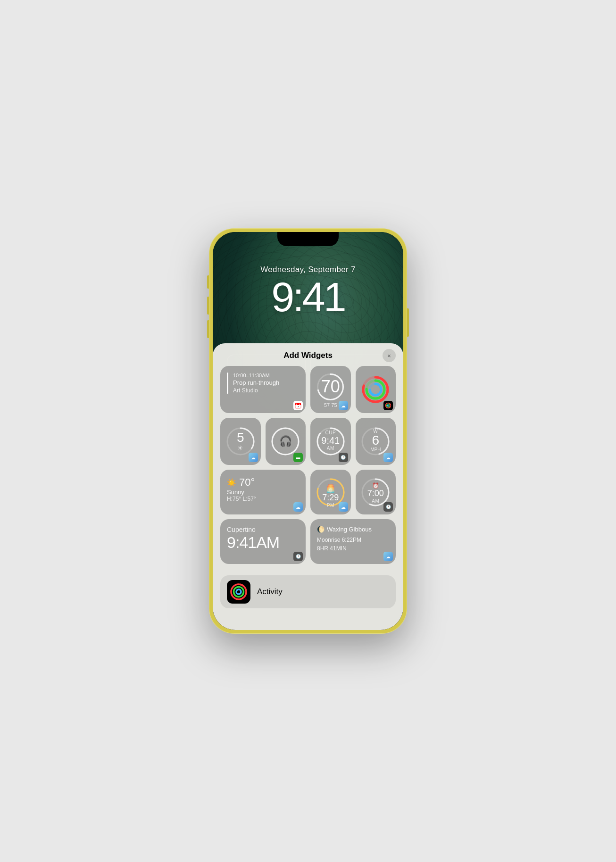 Image resolution: width=616 pixels, height=862 pixels. What do you see at coordinates (250, 499) in the screenshot?
I see `weather-low: L:57°` at bounding box center [250, 499].